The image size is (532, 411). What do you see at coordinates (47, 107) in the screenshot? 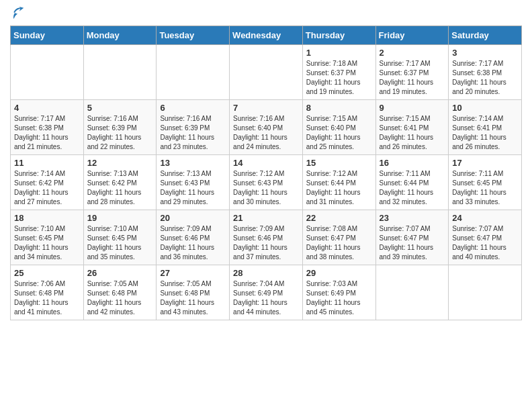
I see `day-number: 4` at bounding box center [47, 107].